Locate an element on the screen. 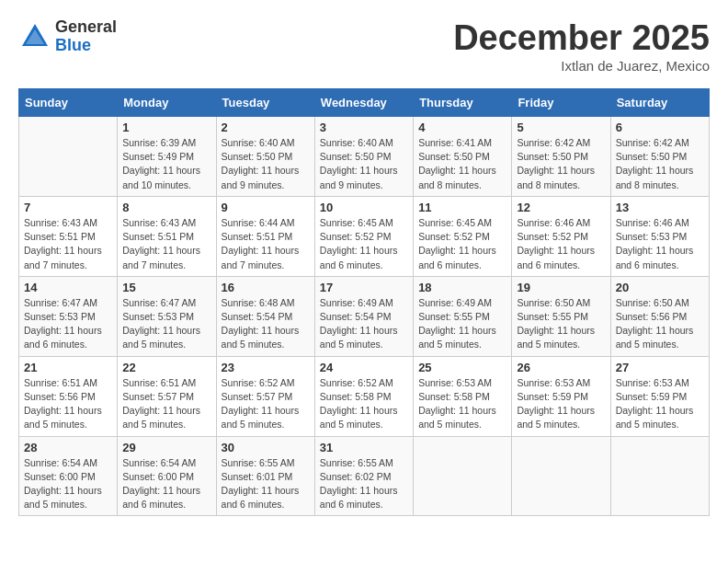 This screenshot has width=728, height=563. day-info: Sunrise: 6:55 AMSunset: 6:02 PMDaylight:… is located at coordinates (364, 484).